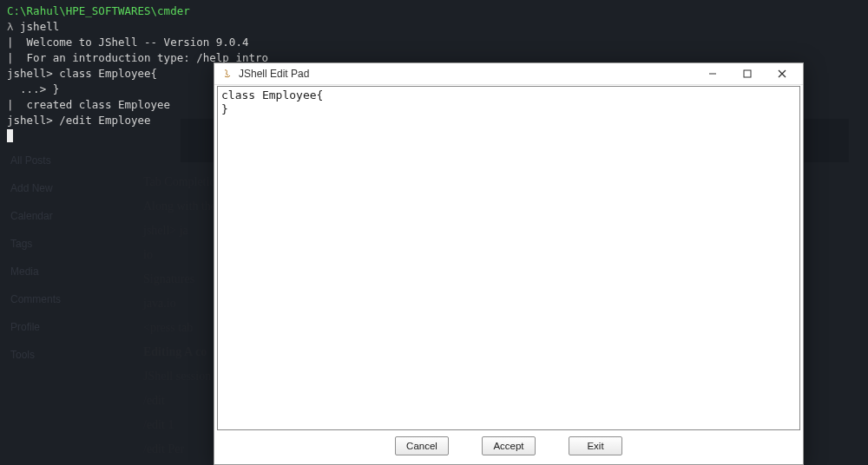  I want to click on minimize-icon, so click(713, 74).